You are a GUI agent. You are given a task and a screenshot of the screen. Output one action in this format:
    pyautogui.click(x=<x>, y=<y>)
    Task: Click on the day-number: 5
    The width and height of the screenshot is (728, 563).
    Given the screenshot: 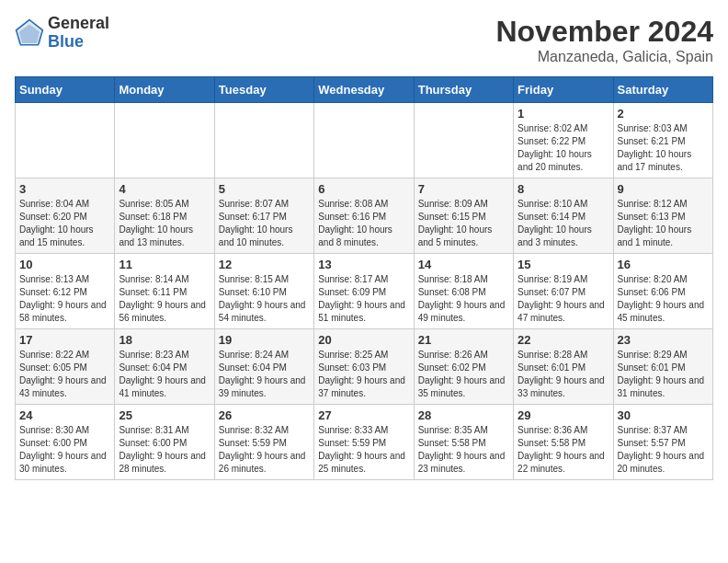 What is the action you would take?
    pyautogui.click(x=265, y=190)
    